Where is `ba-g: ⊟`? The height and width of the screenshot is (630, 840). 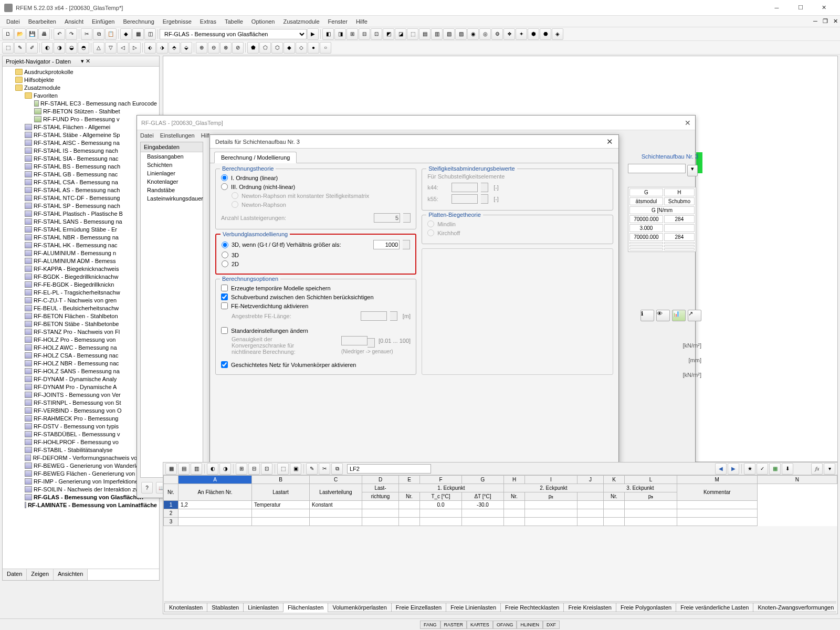
ba-g: ⊟ is located at coordinates (254, 469).